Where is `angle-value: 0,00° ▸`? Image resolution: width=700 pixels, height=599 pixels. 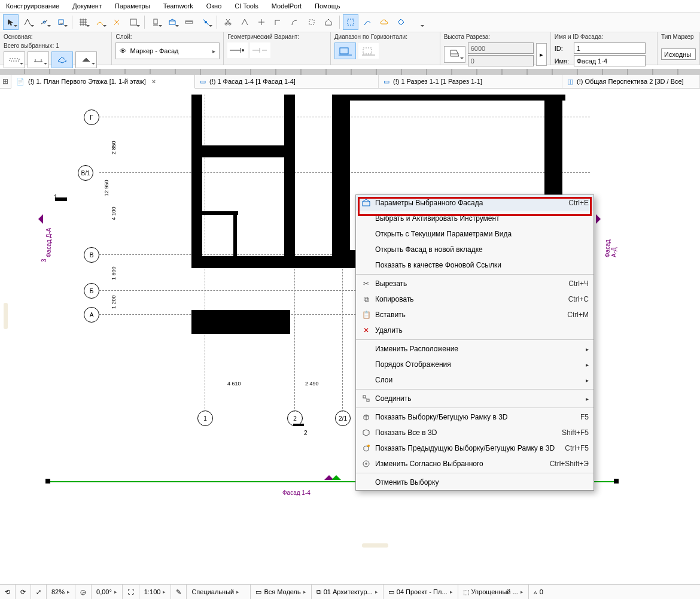 angle-value: 0,00° ▸ is located at coordinates (107, 592).